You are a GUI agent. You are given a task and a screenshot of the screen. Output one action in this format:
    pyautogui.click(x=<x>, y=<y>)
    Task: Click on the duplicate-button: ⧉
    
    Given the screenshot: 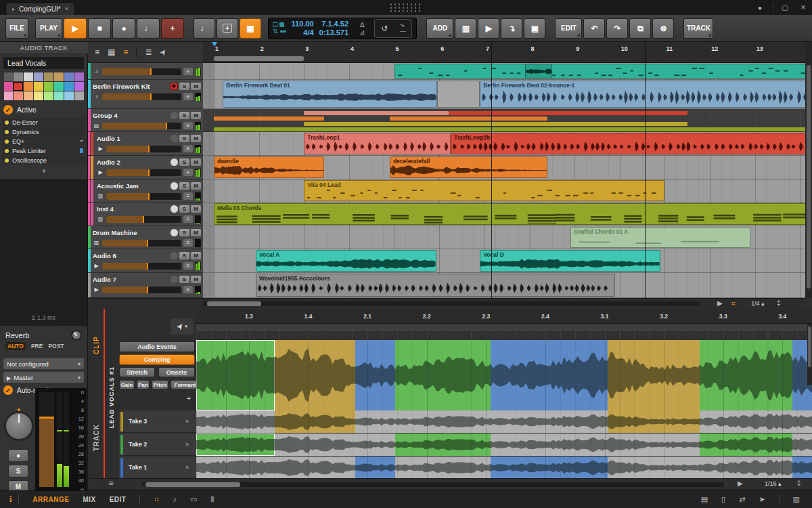 What is the action you would take?
    pyautogui.click(x=640, y=28)
    